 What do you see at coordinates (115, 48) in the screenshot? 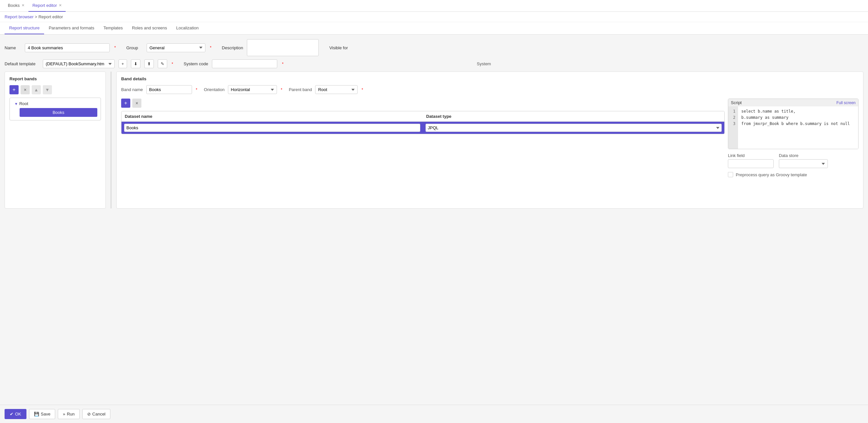
I see `name-required-star: *` at bounding box center [115, 48].